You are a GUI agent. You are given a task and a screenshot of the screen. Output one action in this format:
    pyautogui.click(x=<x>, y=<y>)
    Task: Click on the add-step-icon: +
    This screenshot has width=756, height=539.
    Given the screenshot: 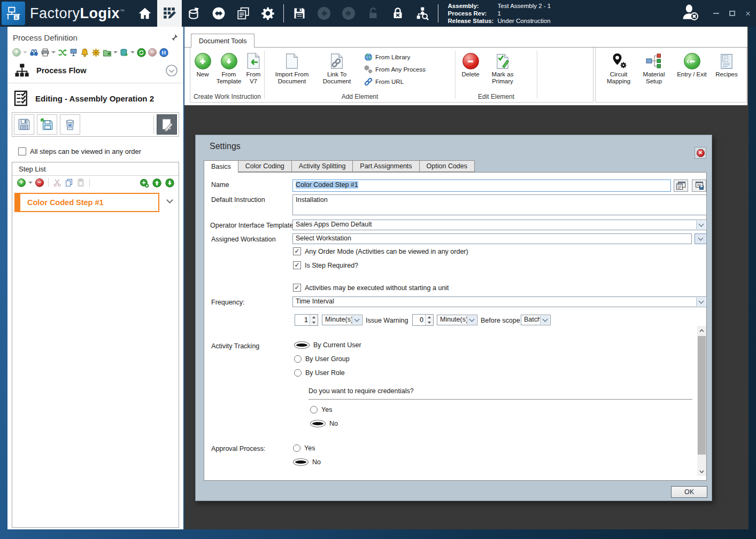 What is the action you would take?
    pyautogui.click(x=21, y=183)
    